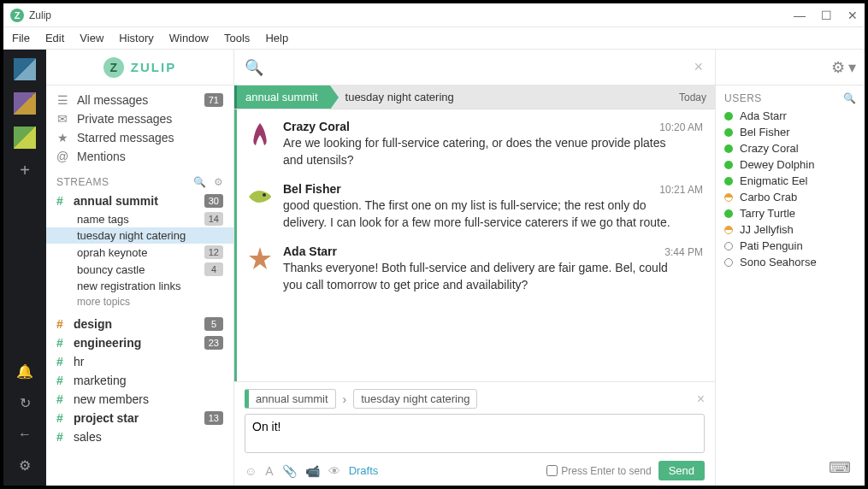 The width and height of the screenshot is (868, 489). What do you see at coordinates (790, 132) in the screenshot?
I see `user-item: Bel Fisher` at bounding box center [790, 132].